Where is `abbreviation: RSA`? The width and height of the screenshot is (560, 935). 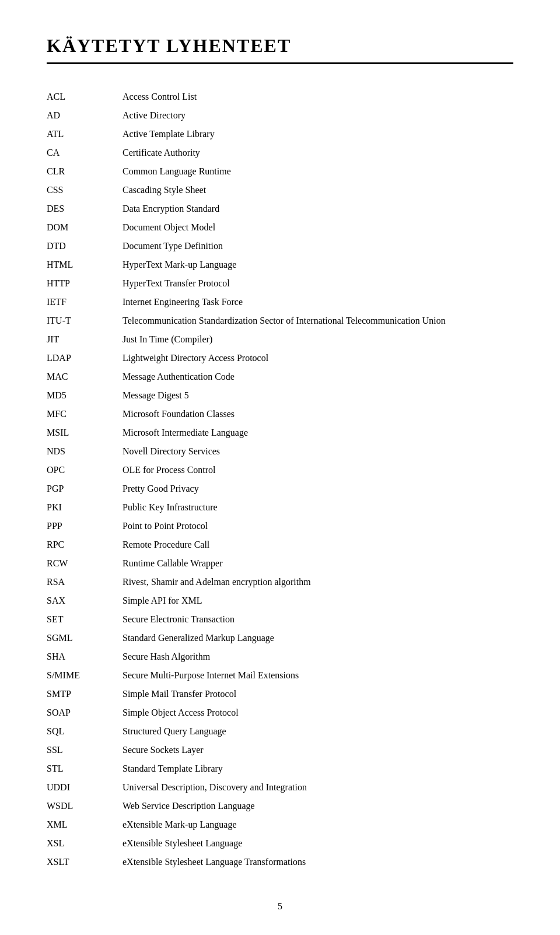 abbreviation: RSA is located at coordinates (82, 582).